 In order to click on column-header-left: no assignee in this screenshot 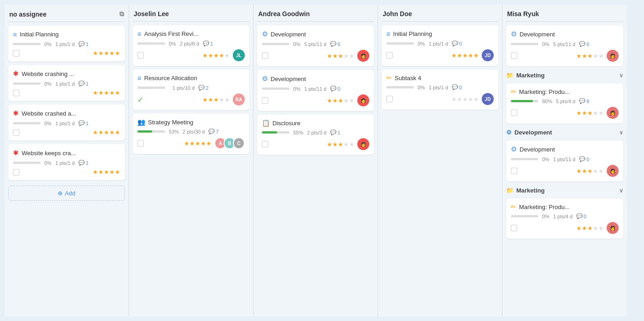, I will do `click(28, 14)`.